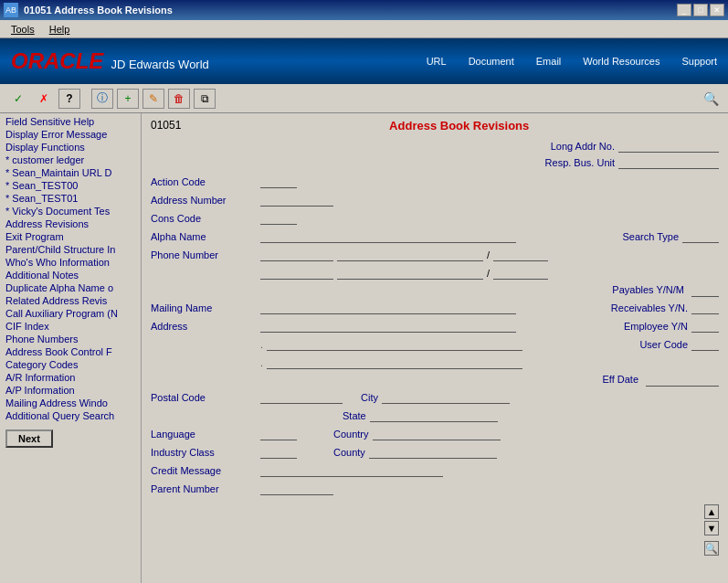 The height and width of the screenshot is (583, 728). What do you see at coordinates (279, 452) in the screenshot?
I see `industry-class-input` at bounding box center [279, 452].